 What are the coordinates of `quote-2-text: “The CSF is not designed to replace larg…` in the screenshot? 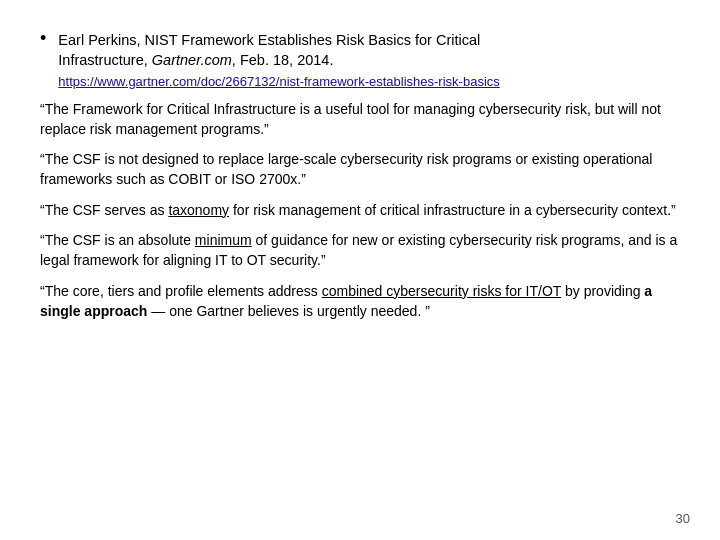 It's located at (346, 169).